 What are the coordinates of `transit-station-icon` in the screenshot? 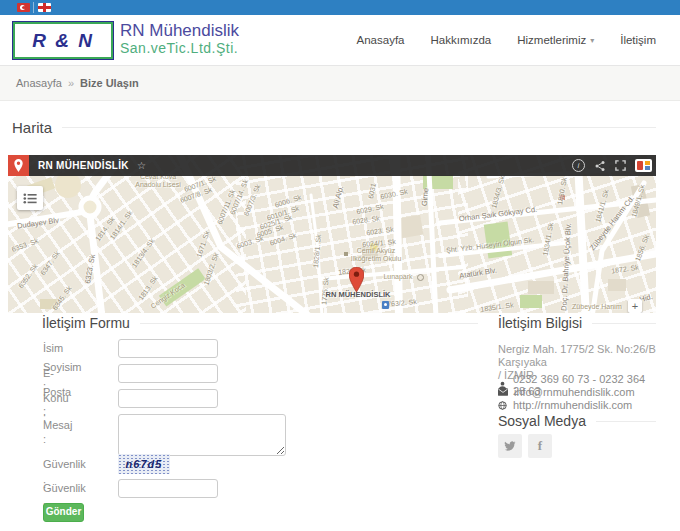 It's located at (386, 305).